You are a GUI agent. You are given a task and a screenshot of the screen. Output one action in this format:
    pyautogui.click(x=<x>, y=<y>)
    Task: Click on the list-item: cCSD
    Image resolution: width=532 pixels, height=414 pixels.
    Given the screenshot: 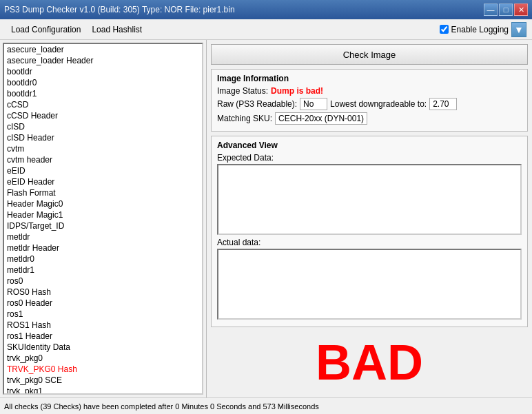 What is the action you would take?
    pyautogui.click(x=103, y=105)
    